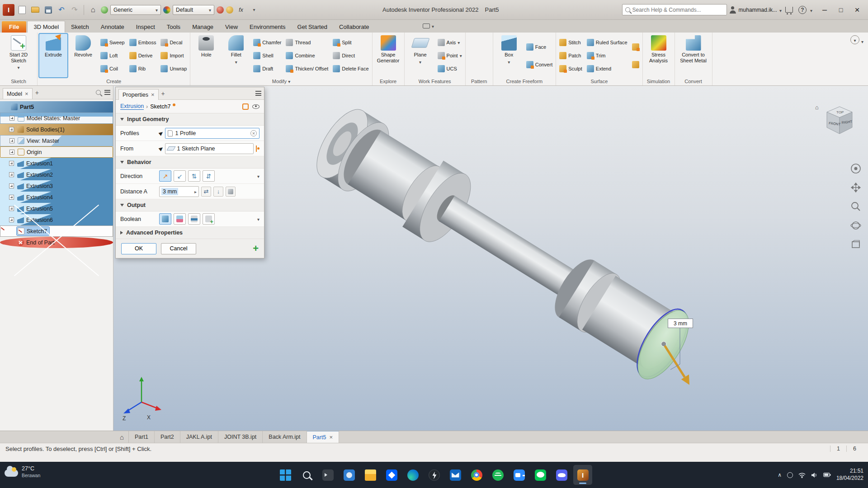 The image size is (868, 488). What do you see at coordinates (349, 475) in the screenshot?
I see `camera-app-icon` at bounding box center [349, 475].